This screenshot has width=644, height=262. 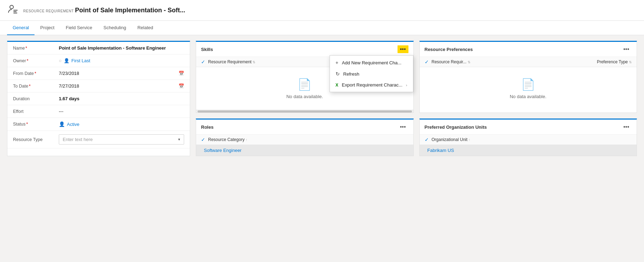 I want to click on field-status: Status* 👤 Active, so click(x=99, y=124).